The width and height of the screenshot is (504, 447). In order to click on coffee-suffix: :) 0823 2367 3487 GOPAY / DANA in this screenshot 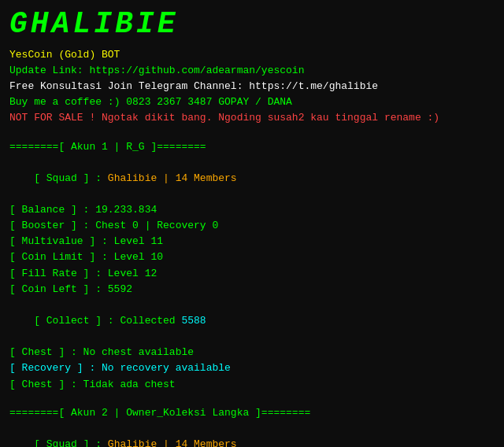, I will do `click(197, 102)`.